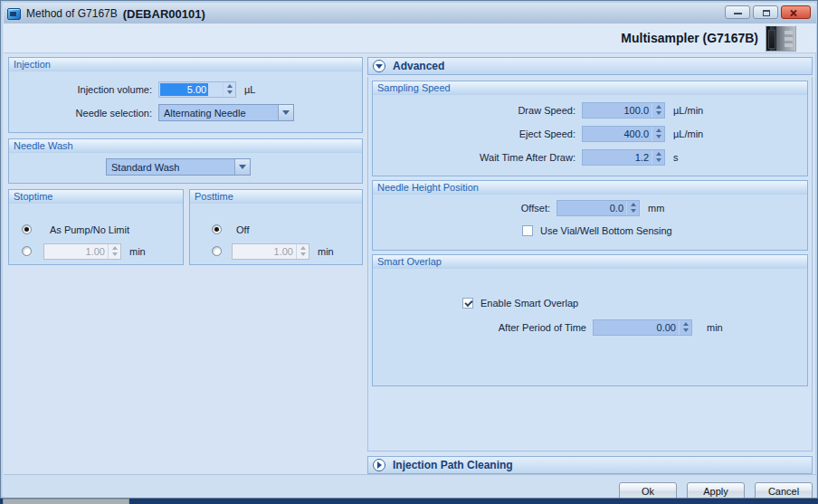  I want to click on needle-selection-dropdown: Alternating Needle, so click(226, 112).